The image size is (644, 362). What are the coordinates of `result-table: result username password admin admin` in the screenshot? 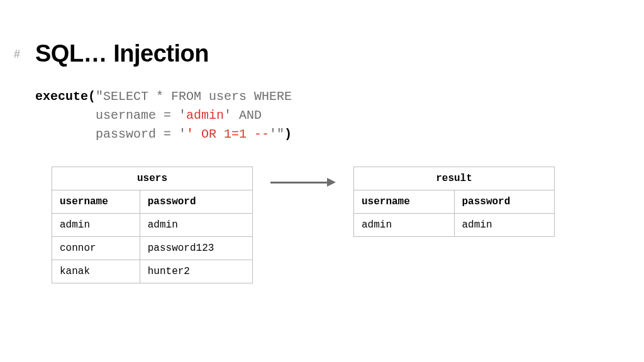 It's located at (454, 202).